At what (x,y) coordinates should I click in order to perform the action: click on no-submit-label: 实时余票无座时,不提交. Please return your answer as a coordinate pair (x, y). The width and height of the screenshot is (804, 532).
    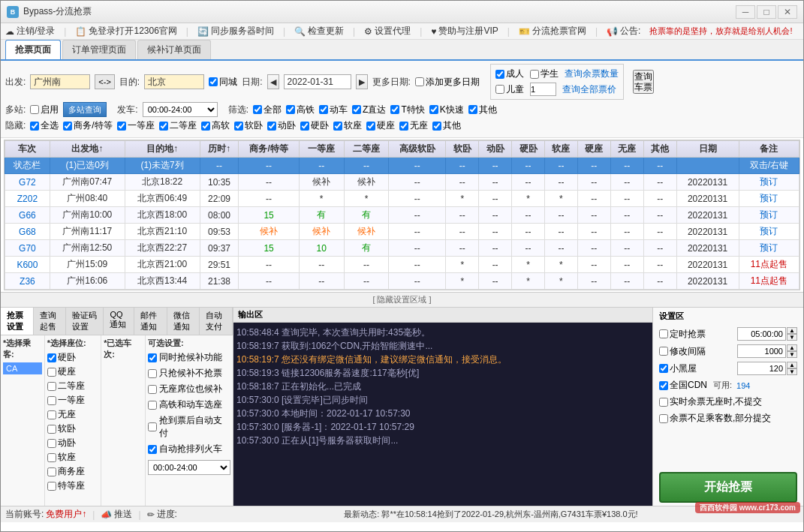
    Looking at the image, I should click on (710, 402).